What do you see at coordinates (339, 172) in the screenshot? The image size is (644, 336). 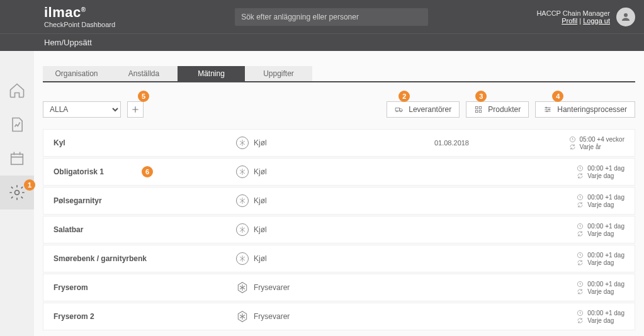 I see `list-item: Obligatorisk 16 Kjøl 00:00 +1 dag Varje …` at bounding box center [339, 172].